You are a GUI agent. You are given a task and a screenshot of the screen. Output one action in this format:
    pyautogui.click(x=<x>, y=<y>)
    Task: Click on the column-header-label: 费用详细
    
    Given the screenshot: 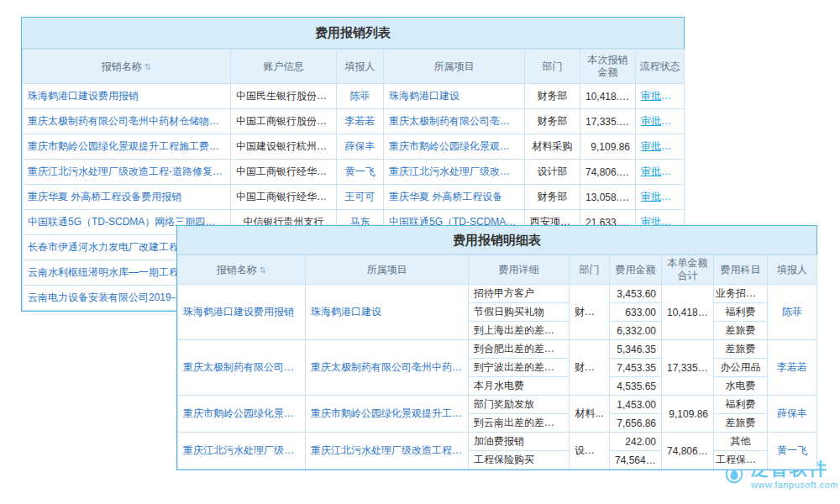 What is the action you would take?
    pyautogui.click(x=519, y=270)
    